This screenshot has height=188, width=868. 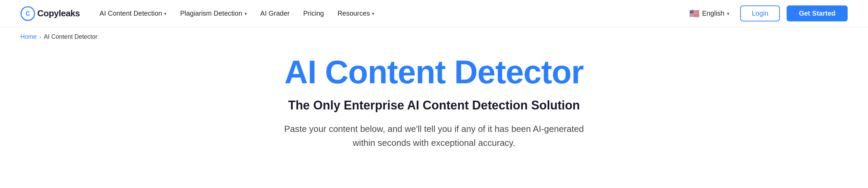 I want to click on flag-icon: 🇺🇸, so click(x=694, y=14).